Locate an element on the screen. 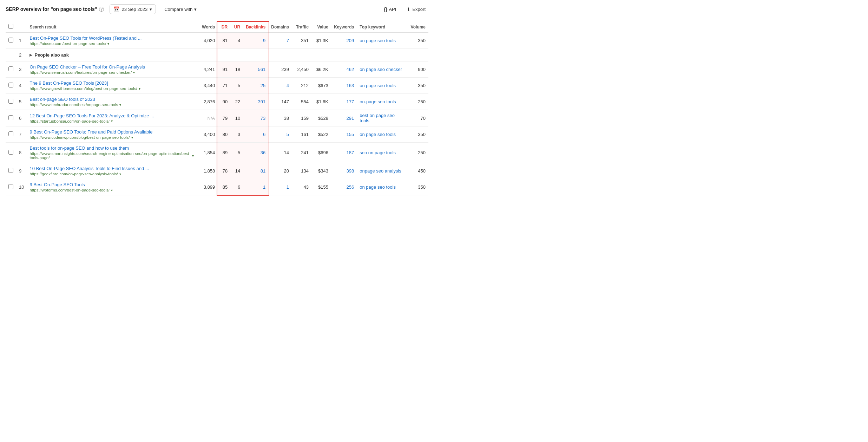 The height and width of the screenshot is (442, 868). words-cell: 3,400 is located at coordinates (207, 135).